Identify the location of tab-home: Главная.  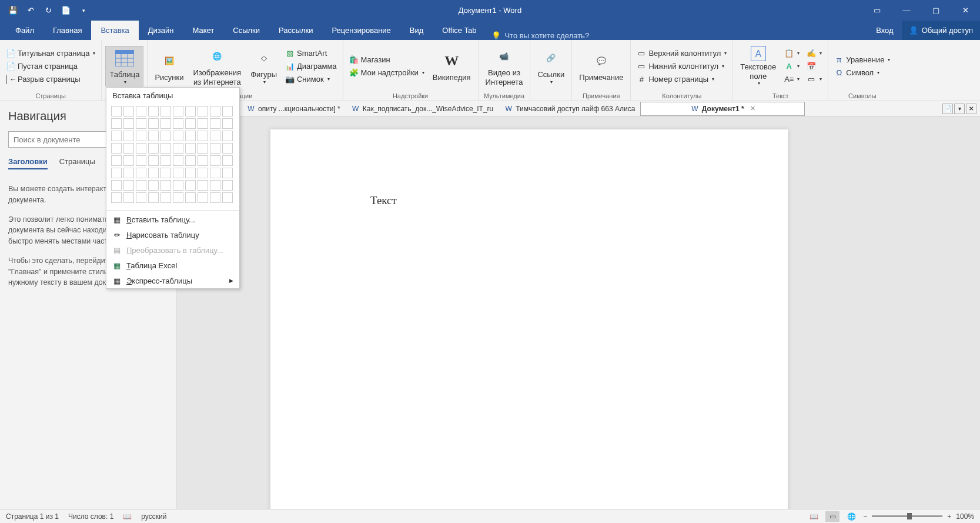
(67, 31).